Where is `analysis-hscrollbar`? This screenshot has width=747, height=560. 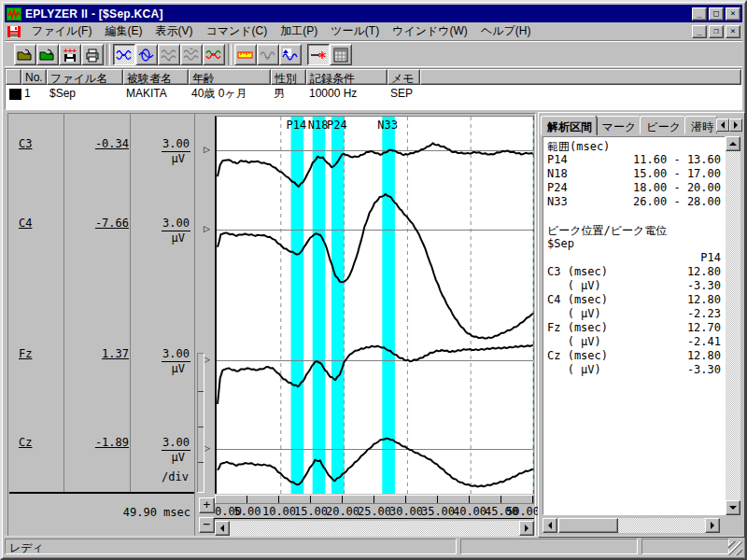 analysis-hscrollbar is located at coordinates (631, 525).